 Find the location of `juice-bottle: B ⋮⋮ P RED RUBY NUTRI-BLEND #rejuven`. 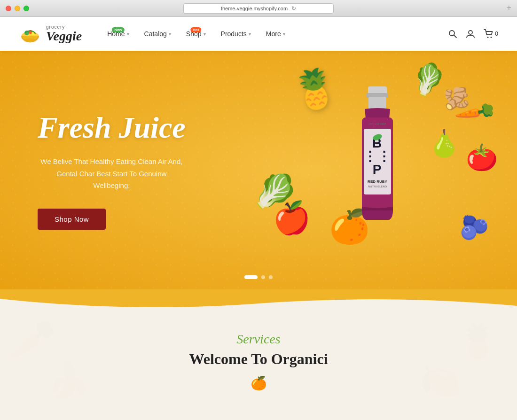

juice-bottle: B ⋮⋮ P RED RUBY NUTRI-BLEND #rejuven is located at coordinates (377, 167).